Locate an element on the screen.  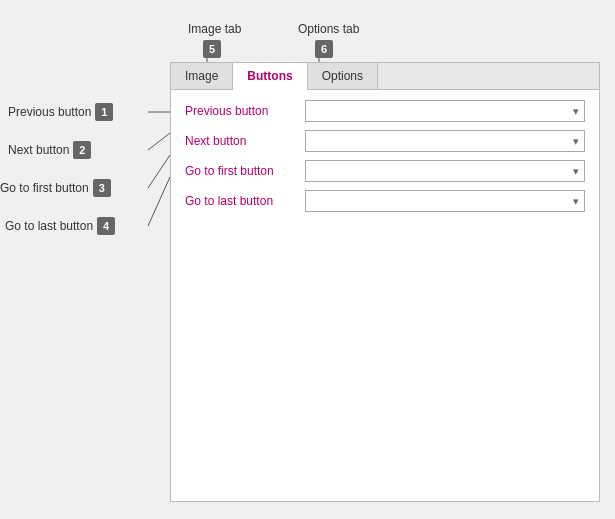
select-next is located at coordinates (445, 141).